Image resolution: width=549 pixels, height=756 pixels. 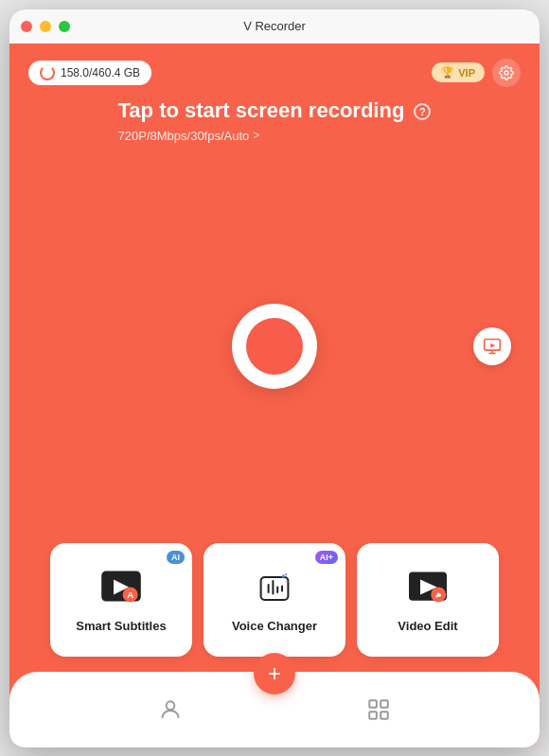 I want to click on titlebar: V Recorder, so click(x=274, y=26).